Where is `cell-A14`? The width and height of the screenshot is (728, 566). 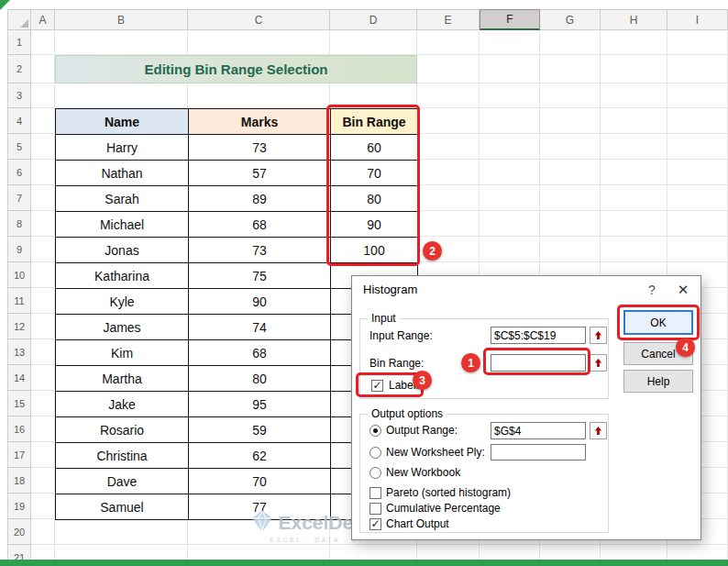 cell-A14 is located at coordinates (43, 378).